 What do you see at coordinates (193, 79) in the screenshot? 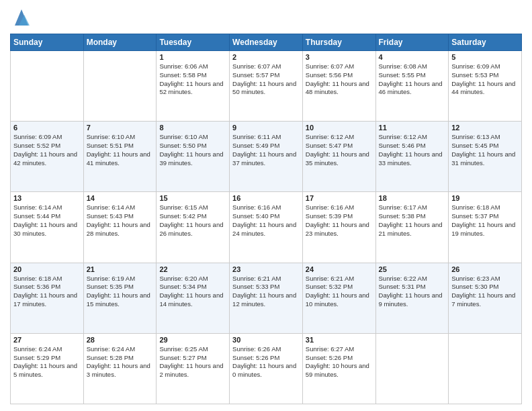
I see `cell-info: Sunrise: 6:06 AMSunset: 5:58 PMDaylight:…` at bounding box center [193, 79].